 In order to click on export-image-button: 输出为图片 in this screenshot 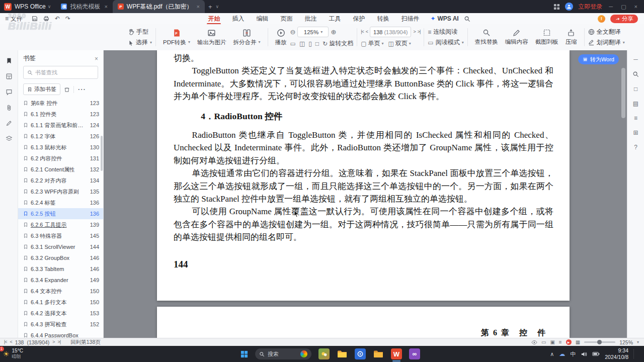, I will do `click(212, 37)`.